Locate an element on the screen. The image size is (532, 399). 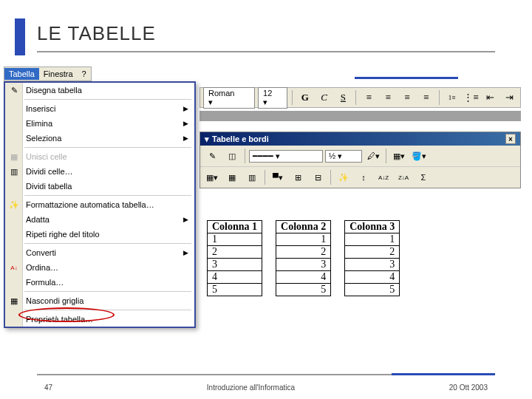
autoformat-icon: ✨ is located at coordinates (14, 205).